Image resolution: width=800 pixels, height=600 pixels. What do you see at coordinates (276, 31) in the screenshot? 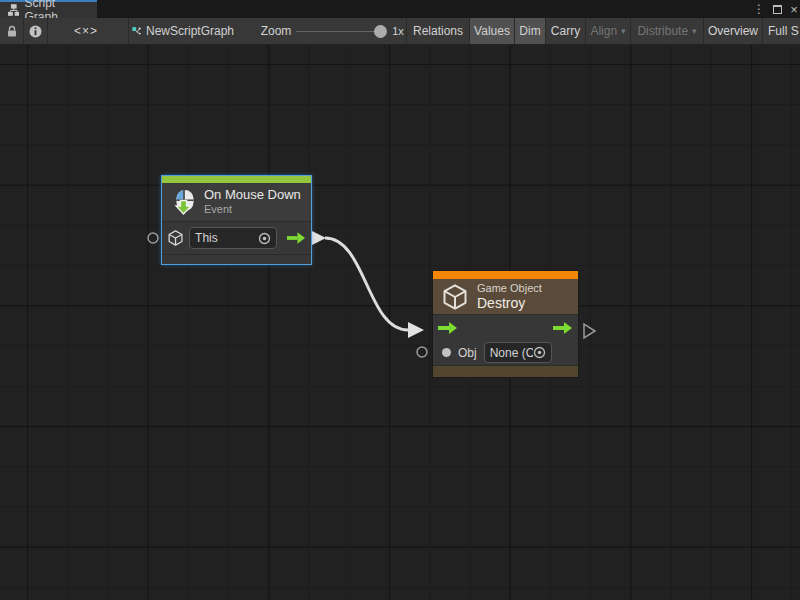
I see `zoom-label: Zoom` at bounding box center [276, 31].